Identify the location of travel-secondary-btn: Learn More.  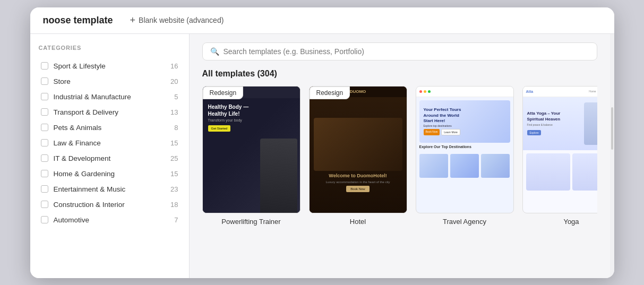
(451, 132).